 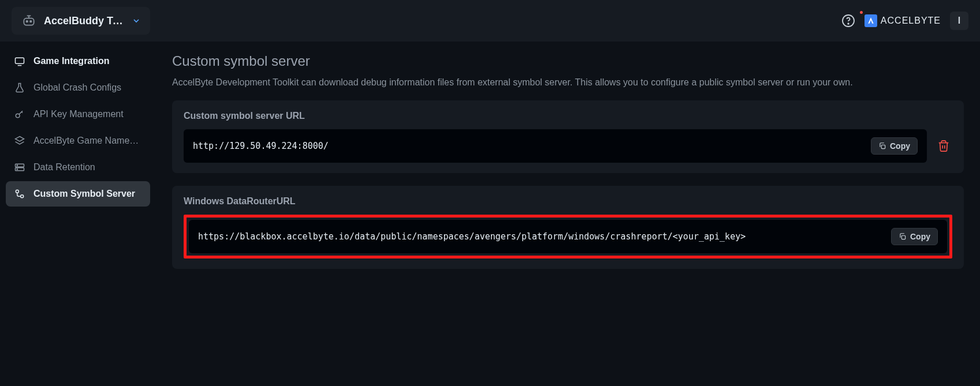 I want to click on sidebar-item-accelbyte-game-name: AccelByte Game Name…, so click(x=78, y=141).